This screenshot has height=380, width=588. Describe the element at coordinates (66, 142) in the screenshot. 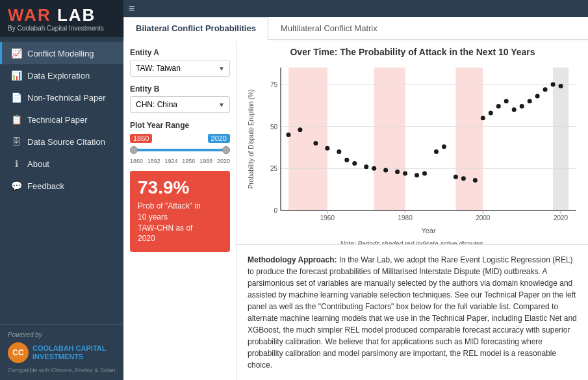

I see `nav-label-data-source-citation: Data Source Citation` at that location.